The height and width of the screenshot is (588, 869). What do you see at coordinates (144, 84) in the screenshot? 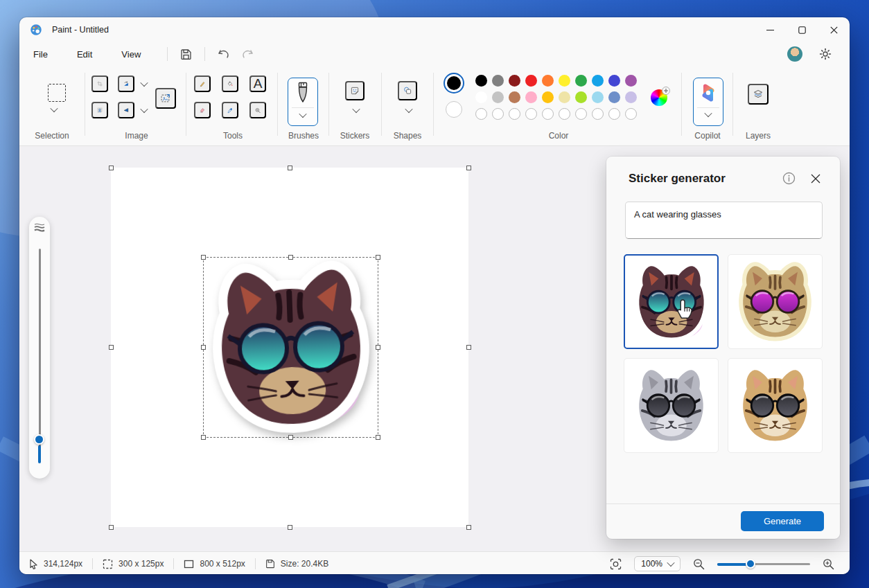
I see `rotate-dropdown` at bounding box center [144, 84].